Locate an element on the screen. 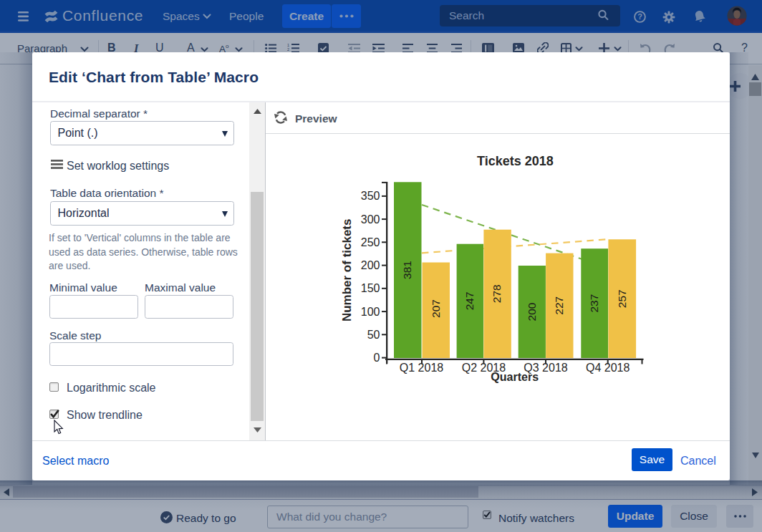 The image size is (762, 532). svg-text: 247 is located at coordinates (470, 301).